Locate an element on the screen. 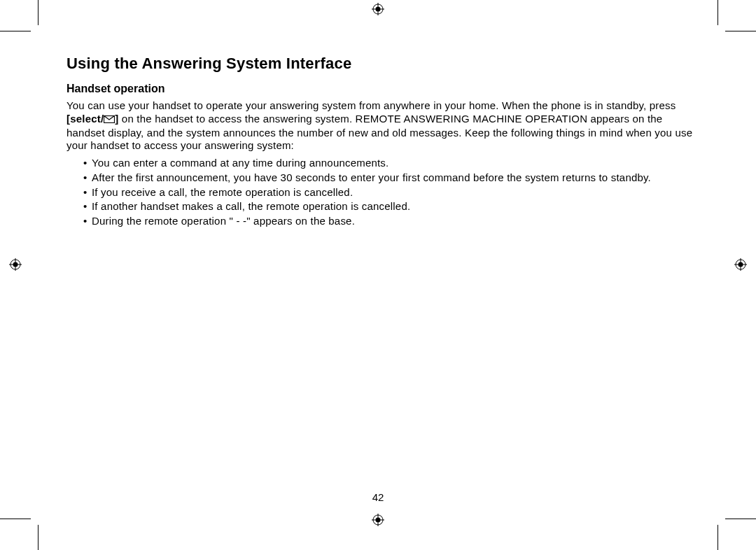  intro-paragraph: You can use your handset to operate your… is located at coordinates (382, 126).